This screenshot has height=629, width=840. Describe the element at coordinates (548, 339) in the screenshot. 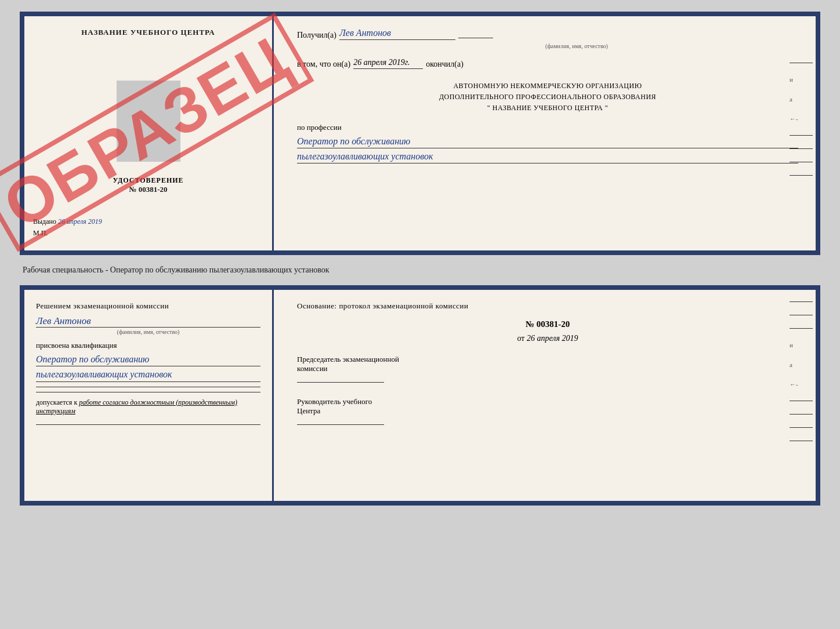

I see `ot-date: от 26 апреля 2019` at that location.